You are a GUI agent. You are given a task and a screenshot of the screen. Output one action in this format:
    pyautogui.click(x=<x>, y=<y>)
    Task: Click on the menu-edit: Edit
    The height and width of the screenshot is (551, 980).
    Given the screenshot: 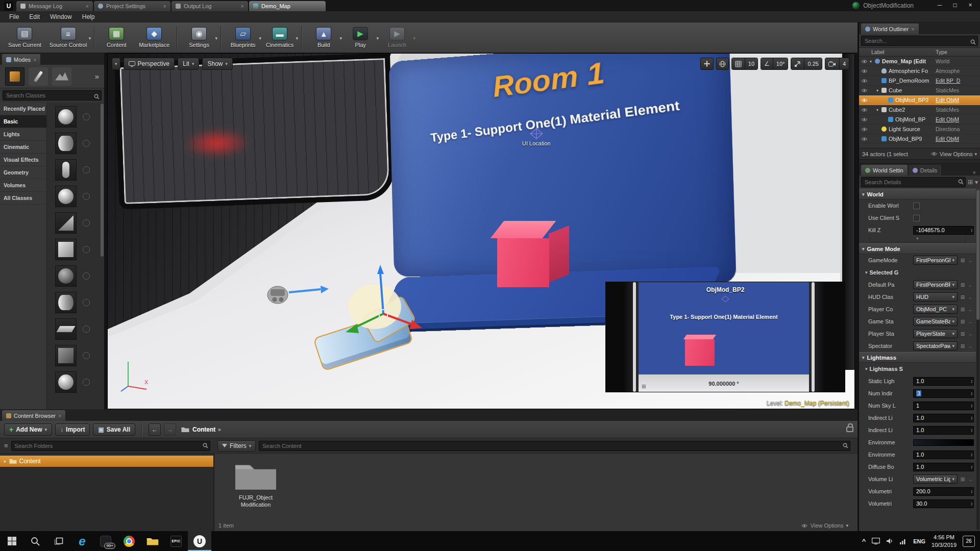 What is the action you would take?
    pyautogui.click(x=35, y=17)
    